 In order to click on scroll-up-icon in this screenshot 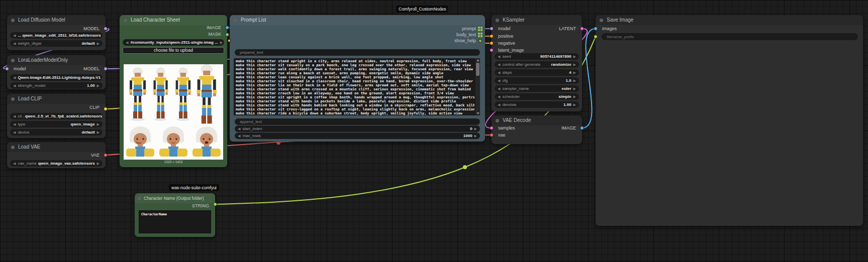, I will do `click(478, 60)`.